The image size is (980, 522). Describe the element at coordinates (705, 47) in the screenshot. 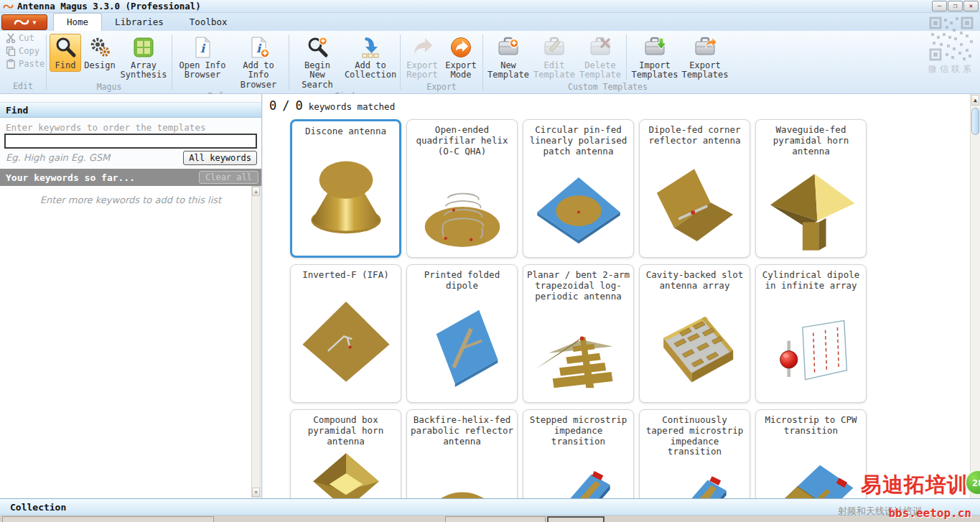

I see `template-export-icon` at that location.